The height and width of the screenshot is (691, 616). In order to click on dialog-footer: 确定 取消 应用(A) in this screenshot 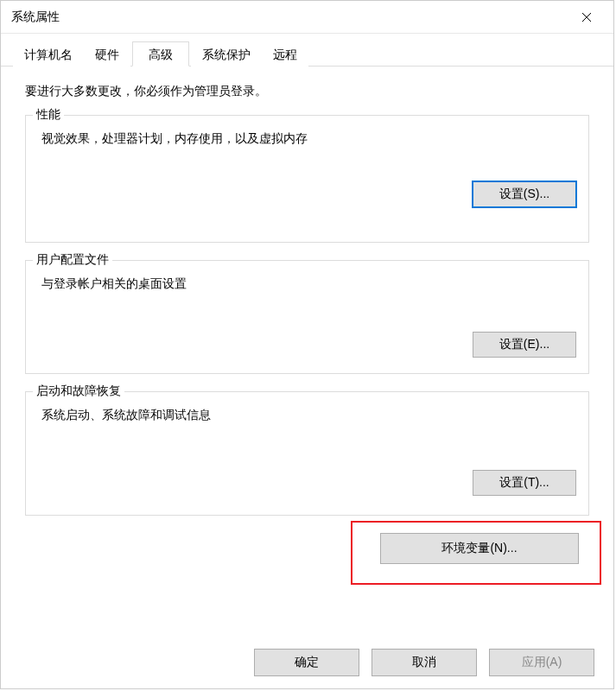, I will do `click(424, 662)`.